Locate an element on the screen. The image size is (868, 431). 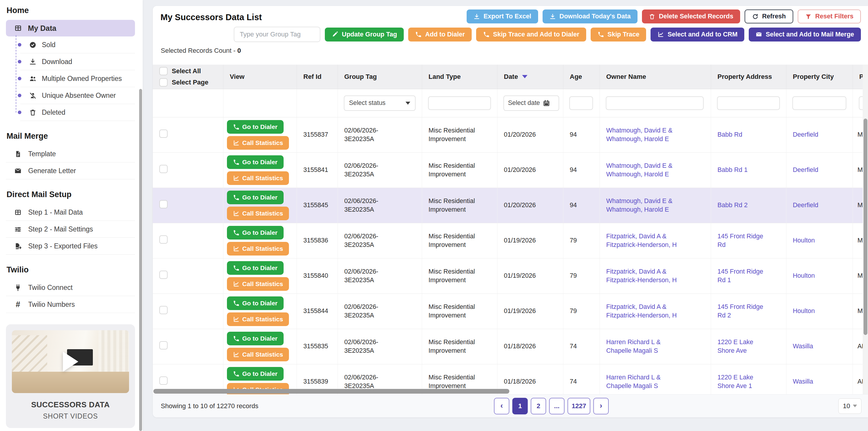
sidebar-item-twilio-numbers: # Twilio Numbers is located at coordinates (71, 304).